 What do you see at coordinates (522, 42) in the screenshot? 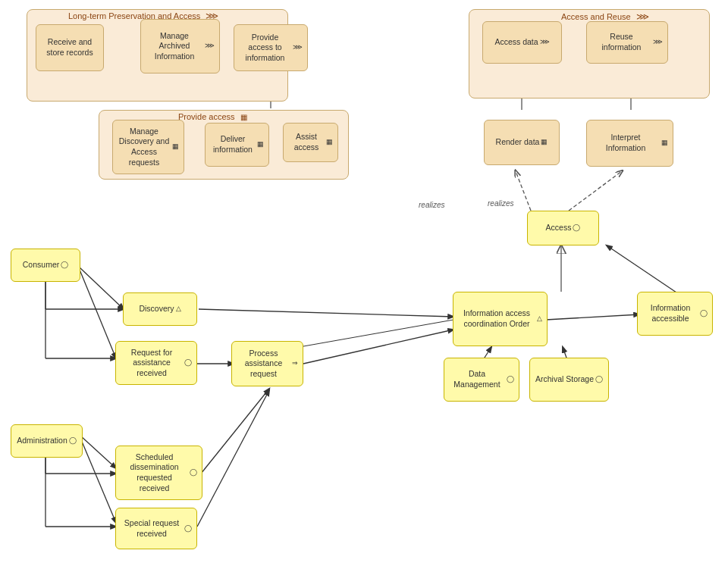
I see `access-data-node: Access data ⋙` at bounding box center [522, 42].